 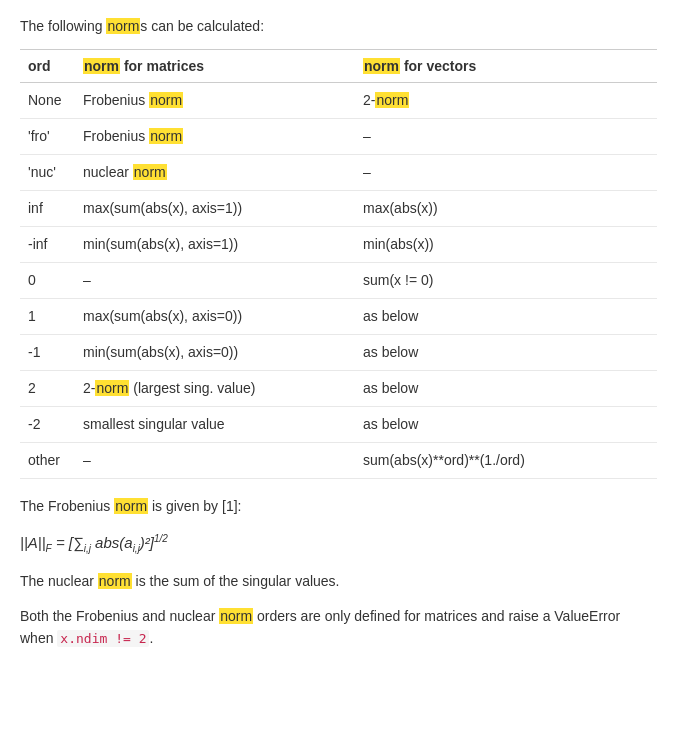 I want to click on cell-ord: -inf, so click(x=48, y=245).